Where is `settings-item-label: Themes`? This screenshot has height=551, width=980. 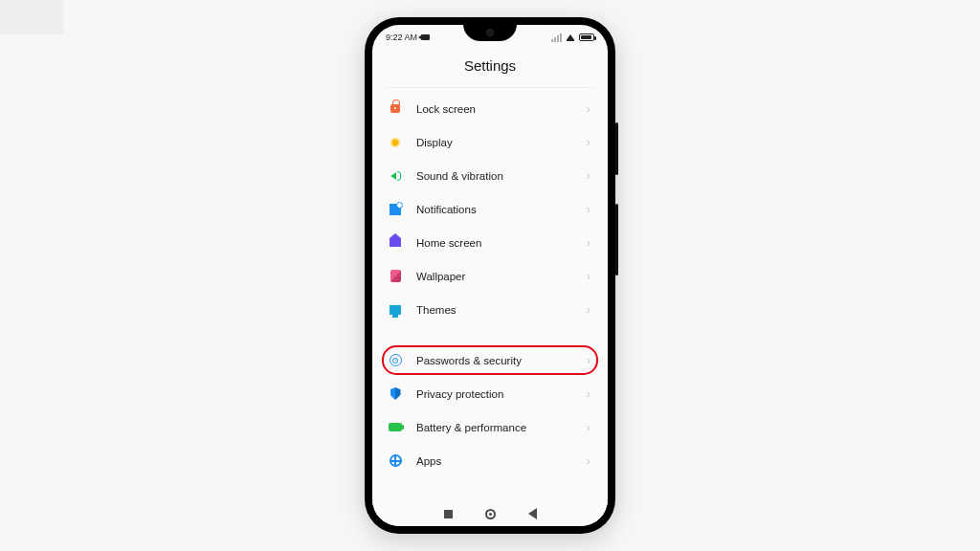 settings-item-label: Themes is located at coordinates (501, 310).